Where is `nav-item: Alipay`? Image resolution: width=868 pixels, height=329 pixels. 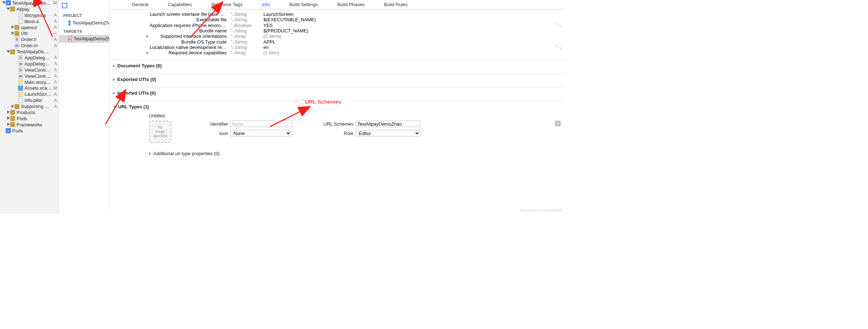
nav-item: Alipay is located at coordinates (29, 9).